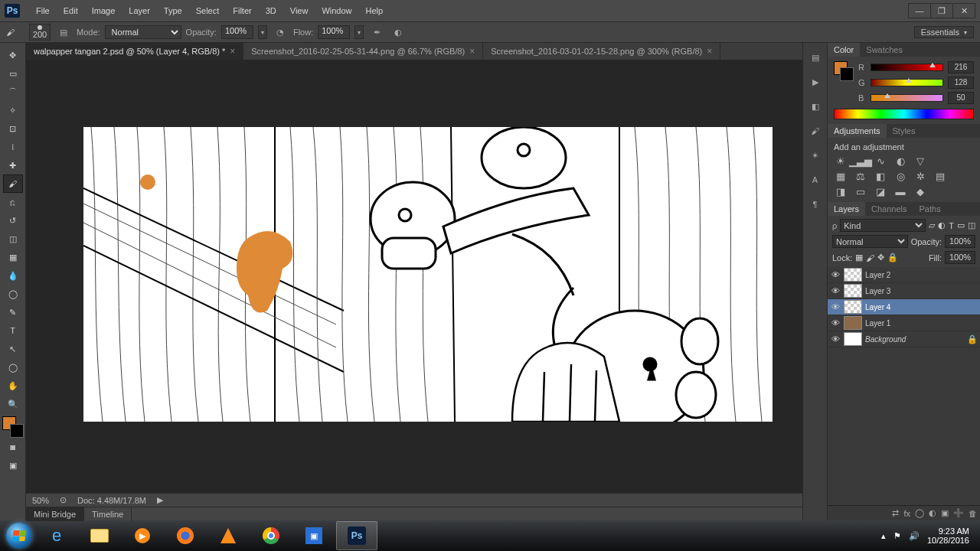 The height and width of the screenshot is (551, 980). I want to click on r-value-input: 216, so click(961, 67).